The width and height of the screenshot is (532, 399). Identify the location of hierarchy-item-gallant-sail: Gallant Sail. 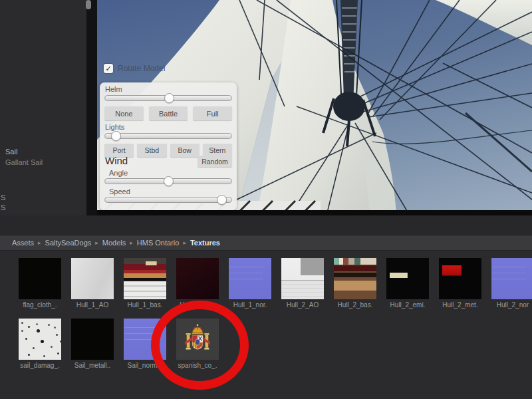
(24, 162).